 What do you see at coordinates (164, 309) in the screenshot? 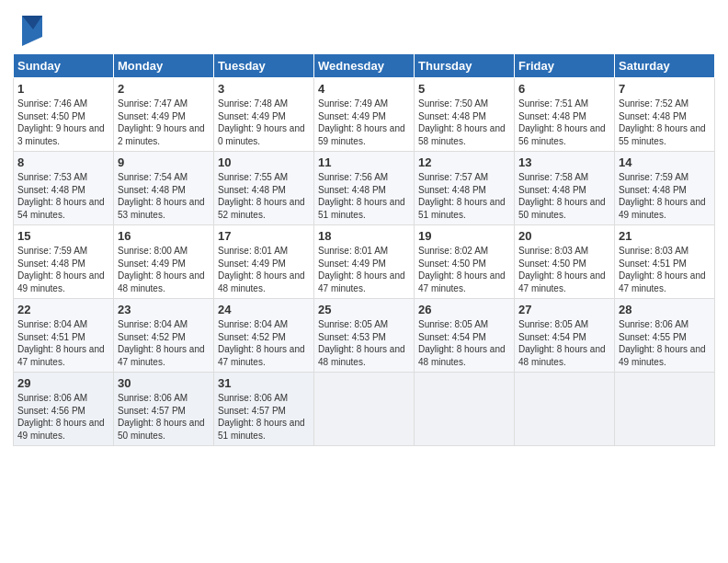
I see `day-number: 23` at bounding box center [164, 309].